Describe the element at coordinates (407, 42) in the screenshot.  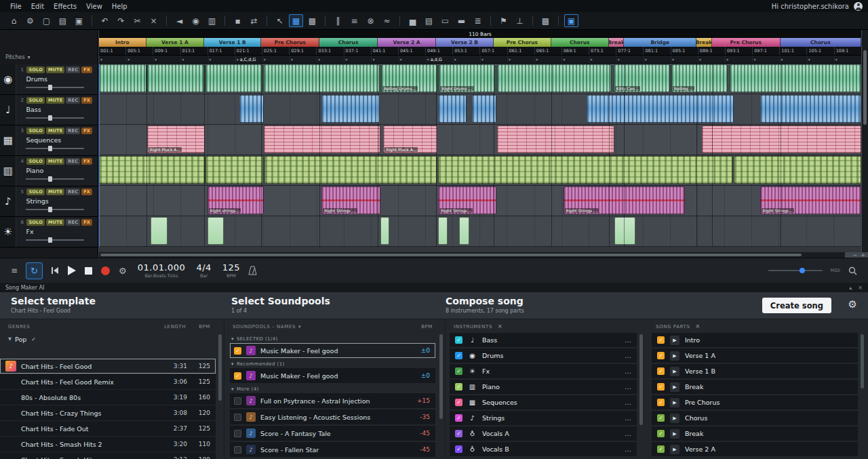
I see `song-part-segment: Verse 2 A` at that location.